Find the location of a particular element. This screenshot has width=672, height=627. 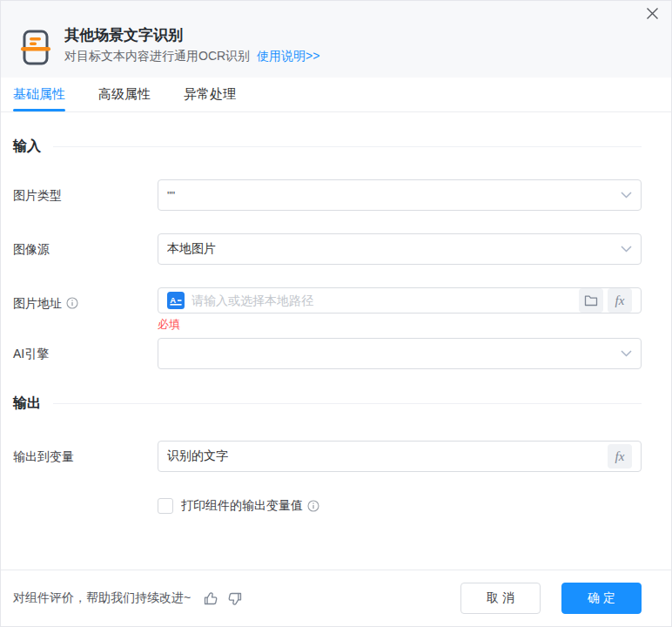

header-text: 其他场景文字识别 对目标文本内容进行通用OCR识别 使用说明>> is located at coordinates (192, 45).